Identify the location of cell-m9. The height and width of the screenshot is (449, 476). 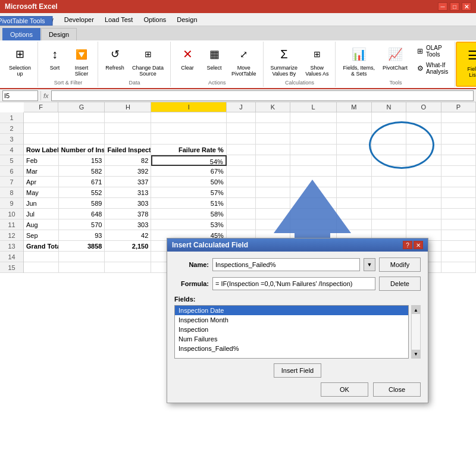
(355, 203).